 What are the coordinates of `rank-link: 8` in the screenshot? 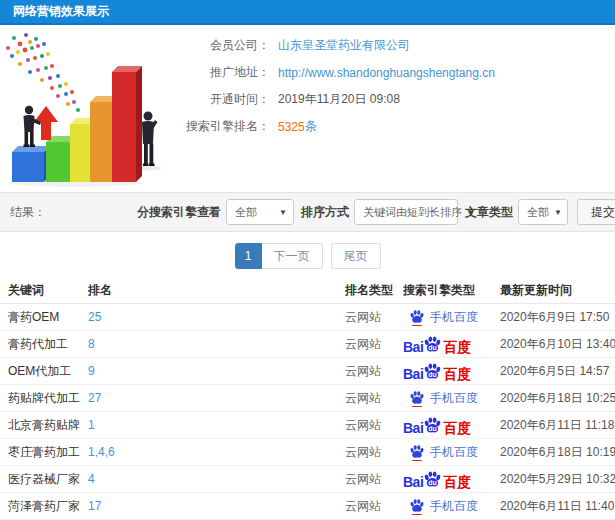 It's located at (216, 344).